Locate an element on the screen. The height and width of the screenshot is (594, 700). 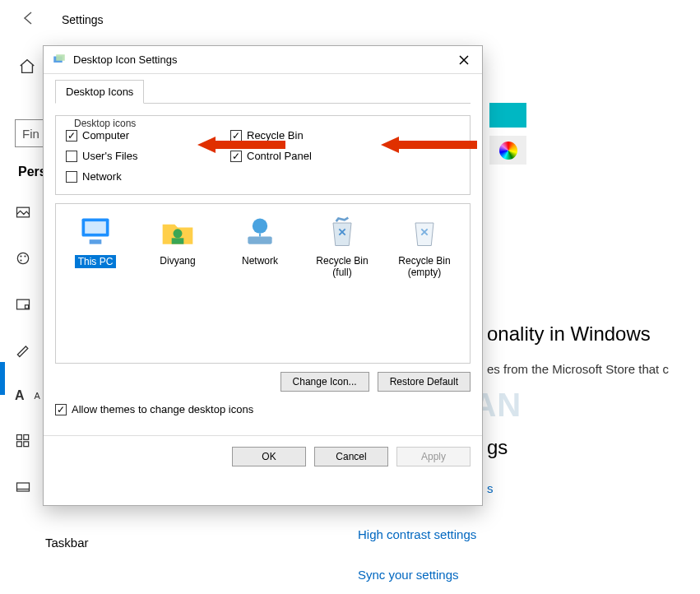
restore-default-button: Restore Default is located at coordinates (424, 382).